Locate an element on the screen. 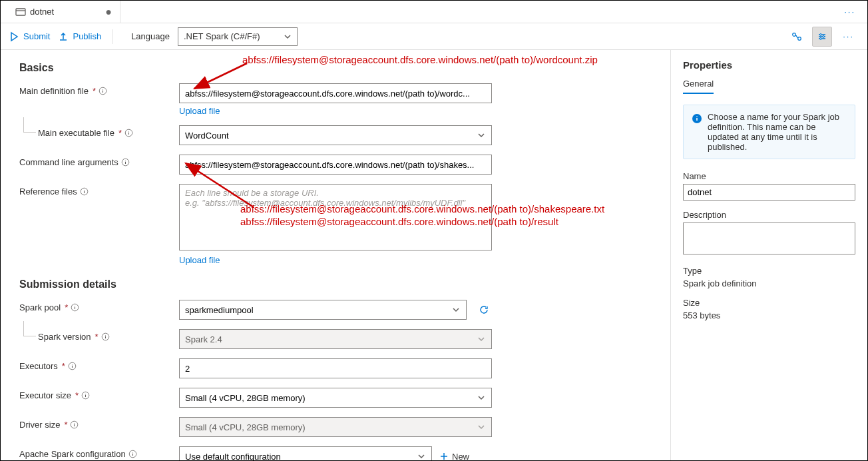 The width and height of the screenshot is (868, 461). tab-title: dotnet is located at coordinates (42, 12).